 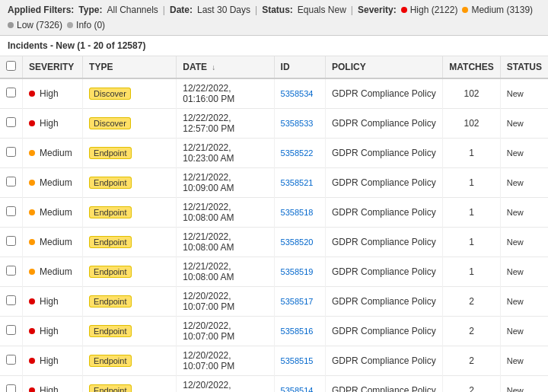 What do you see at coordinates (300, 242) in the screenshot?
I see `id-cell: 5358520` at bounding box center [300, 242].